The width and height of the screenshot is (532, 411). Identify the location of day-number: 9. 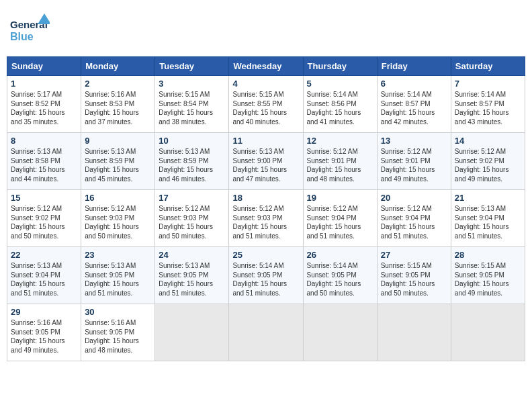
(118, 141).